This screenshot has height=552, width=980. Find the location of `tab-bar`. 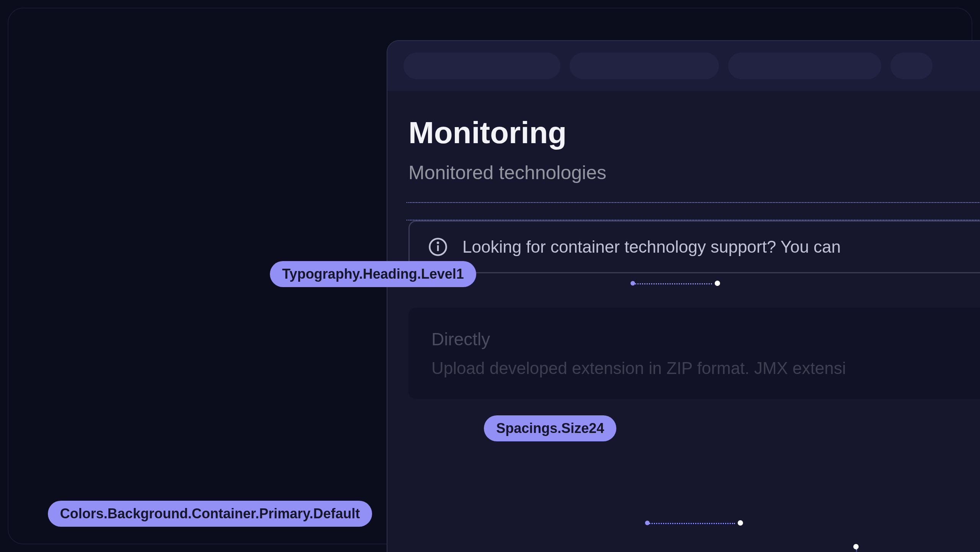

tab-bar is located at coordinates (684, 66).